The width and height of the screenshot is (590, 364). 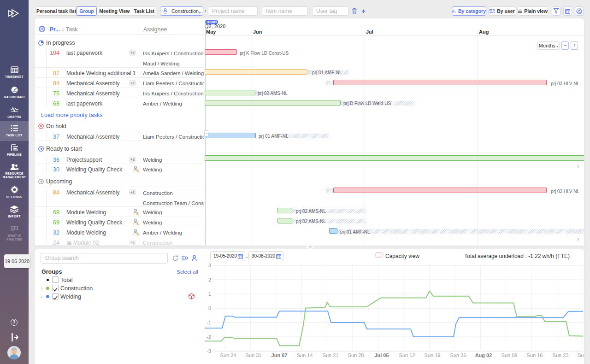 I want to click on svg-text: -2, so click(x=209, y=337).